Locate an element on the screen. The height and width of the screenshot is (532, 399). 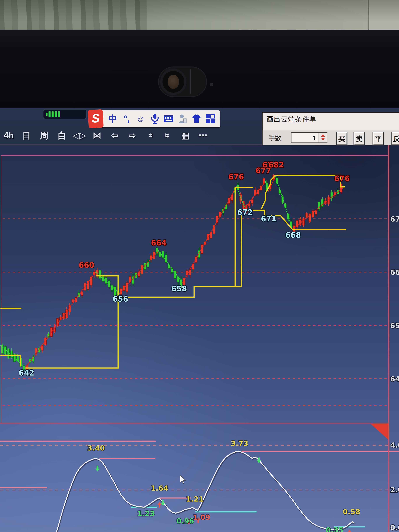
timeframe-day-button: 日 is located at coordinates (26, 135).